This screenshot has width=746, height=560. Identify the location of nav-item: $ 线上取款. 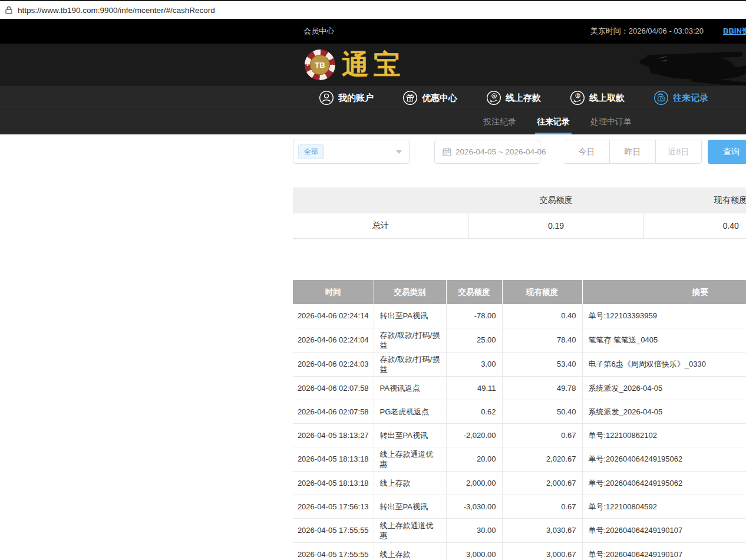
(598, 98).